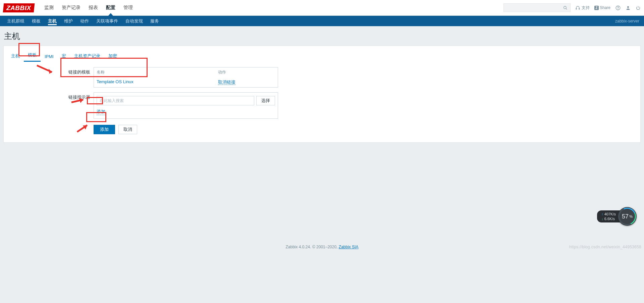 Image resolution: width=644 pixels, height=303 pixels. What do you see at coordinates (111, 8) in the screenshot?
I see `nav-configuration: 配置` at bounding box center [111, 8].